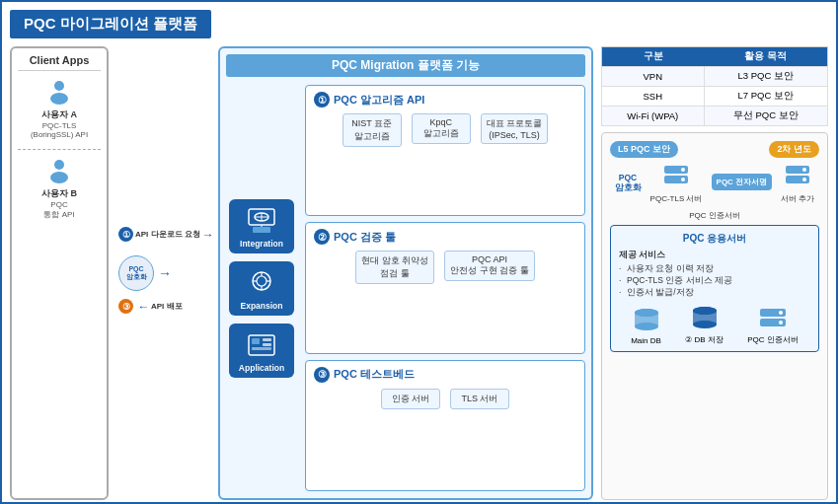 This screenshot has height=504, width=838. I want to click on app-server-title: PQC 응용서버, so click(715, 239).